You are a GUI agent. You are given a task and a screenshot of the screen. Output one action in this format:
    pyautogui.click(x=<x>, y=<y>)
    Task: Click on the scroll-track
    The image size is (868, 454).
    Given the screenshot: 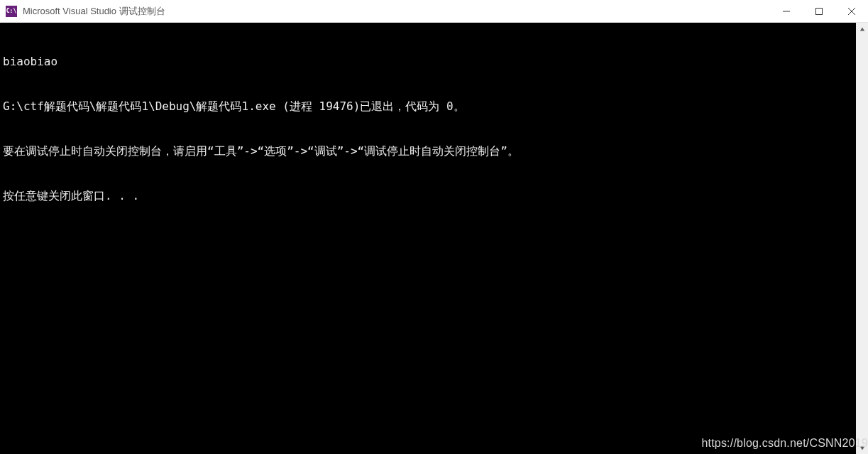 What is the action you would take?
    pyautogui.click(x=862, y=239)
    